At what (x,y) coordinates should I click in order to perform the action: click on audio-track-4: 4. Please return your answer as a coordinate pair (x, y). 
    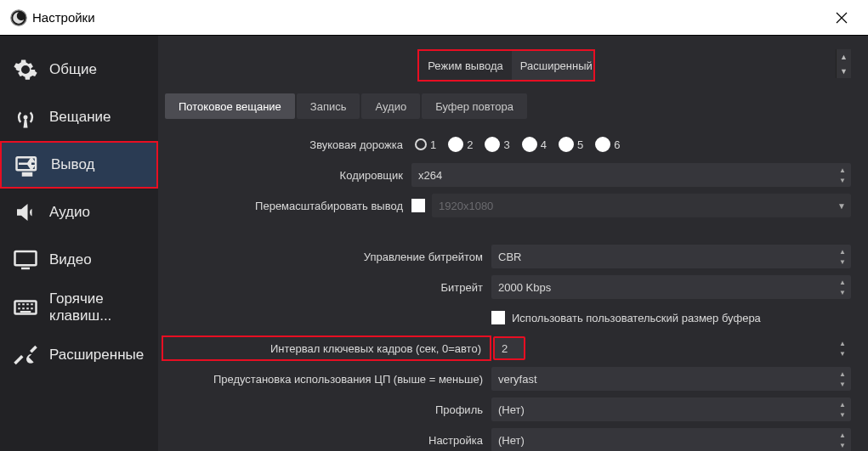
    Looking at the image, I should click on (534, 144).